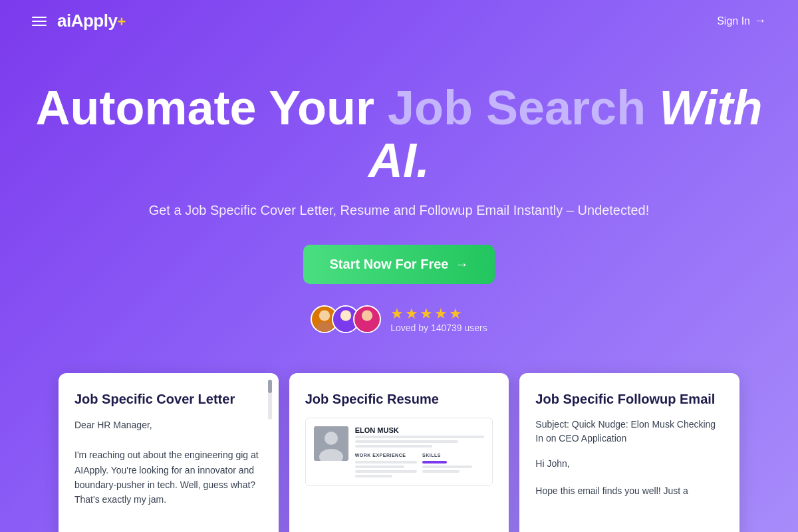  I want to click on r2, so click(380, 467).